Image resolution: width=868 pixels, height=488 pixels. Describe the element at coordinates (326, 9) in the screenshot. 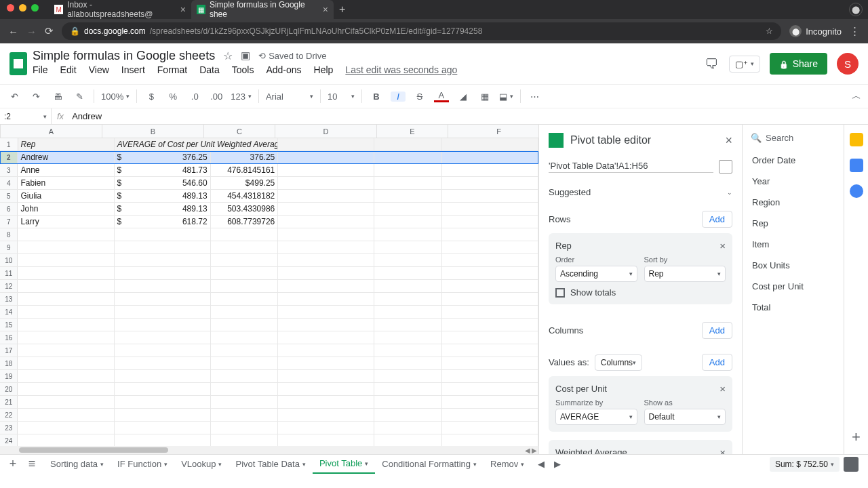

I see `tab-close-icon: ×` at that location.